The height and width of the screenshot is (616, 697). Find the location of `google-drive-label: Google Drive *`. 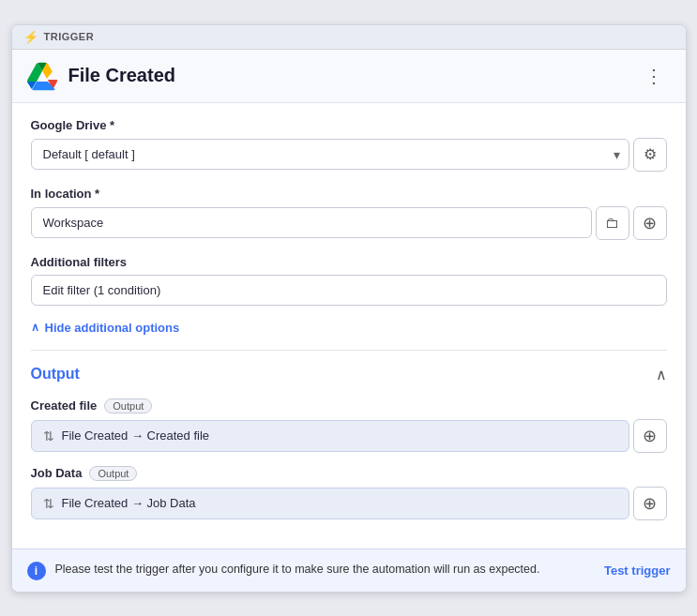

google-drive-label: Google Drive * is located at coordinates (349, 126).